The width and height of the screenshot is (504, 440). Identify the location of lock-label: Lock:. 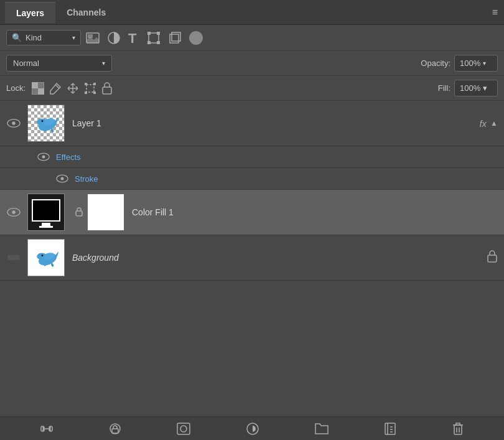
(16, 88).